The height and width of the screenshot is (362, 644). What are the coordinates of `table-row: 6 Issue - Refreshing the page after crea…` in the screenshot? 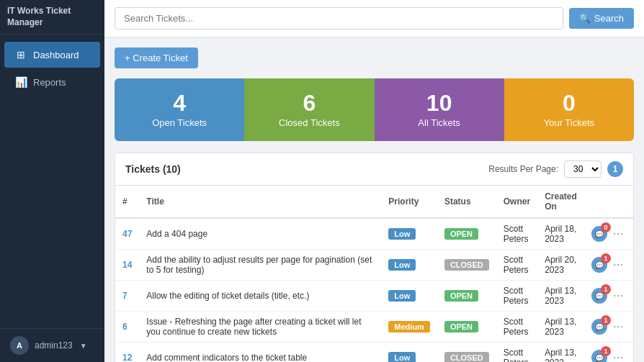 It's located at (375, 327).